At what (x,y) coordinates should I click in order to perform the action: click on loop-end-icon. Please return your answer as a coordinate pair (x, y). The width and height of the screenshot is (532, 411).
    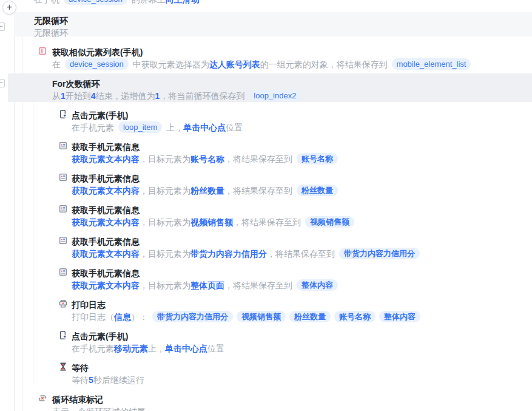
    Looking at the image, I should click on (42, 398).